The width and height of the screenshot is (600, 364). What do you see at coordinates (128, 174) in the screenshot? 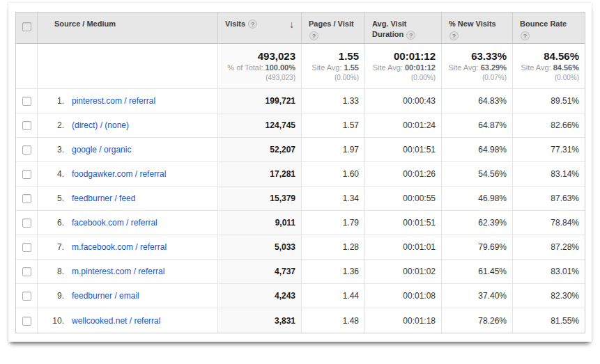
I see `source-medium-cell: 4.foodgawker.com / referral` at bounding box center [128, 174].